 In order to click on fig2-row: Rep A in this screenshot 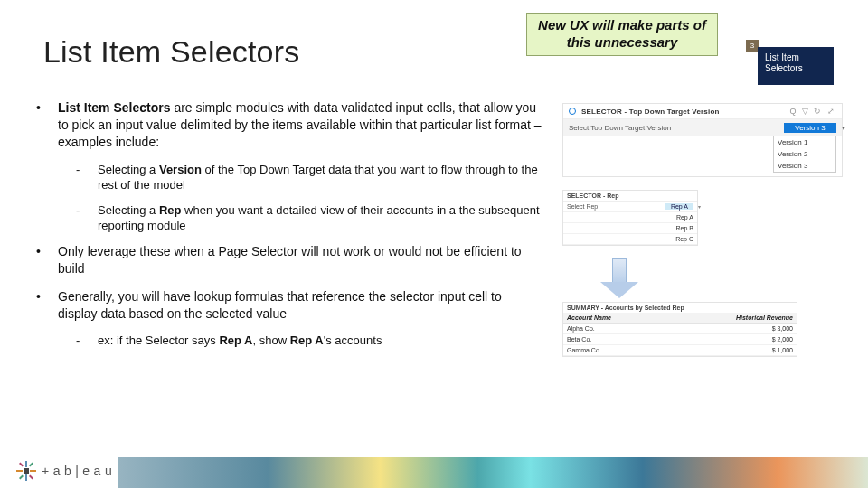, I will do `click(685, 217)`.